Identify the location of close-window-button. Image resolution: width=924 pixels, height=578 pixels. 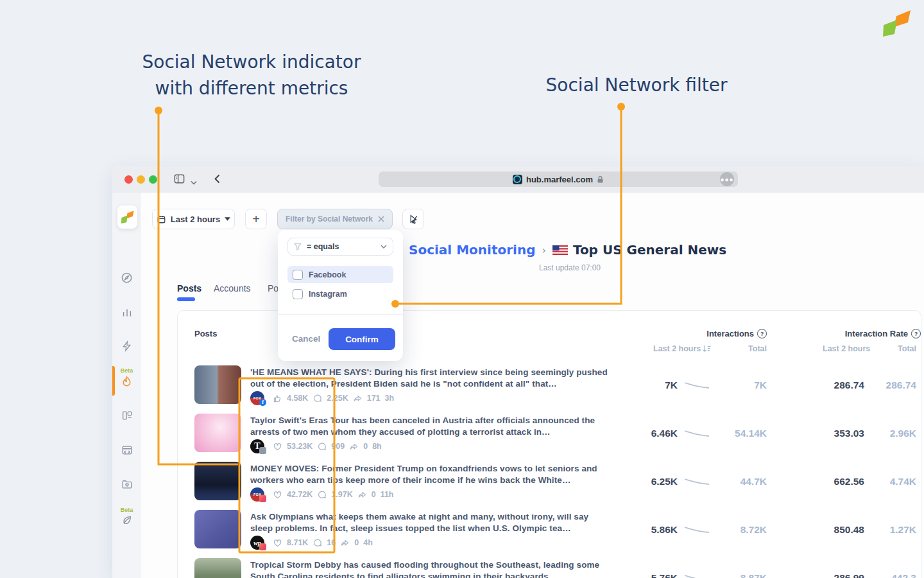
(128, 180).